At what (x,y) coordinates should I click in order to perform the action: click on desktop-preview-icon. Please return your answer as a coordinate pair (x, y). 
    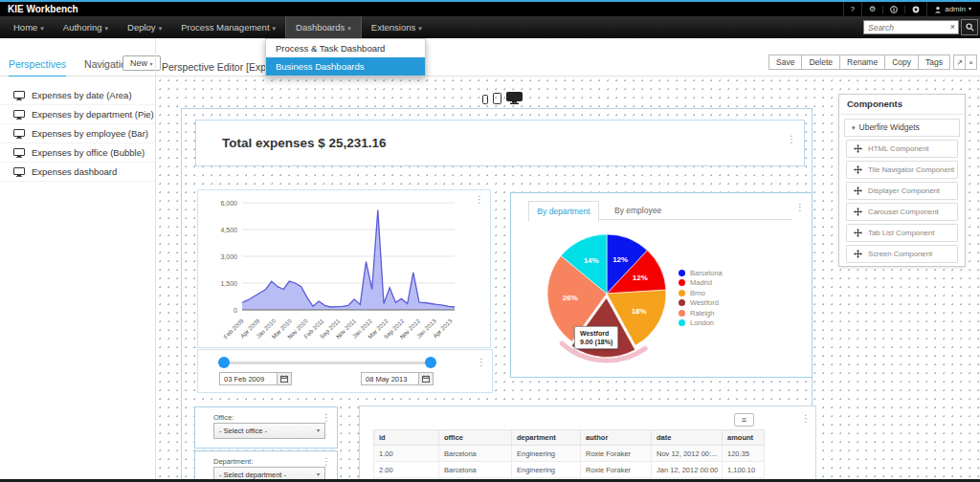
    Looking at the image, I should click on (515, 98).